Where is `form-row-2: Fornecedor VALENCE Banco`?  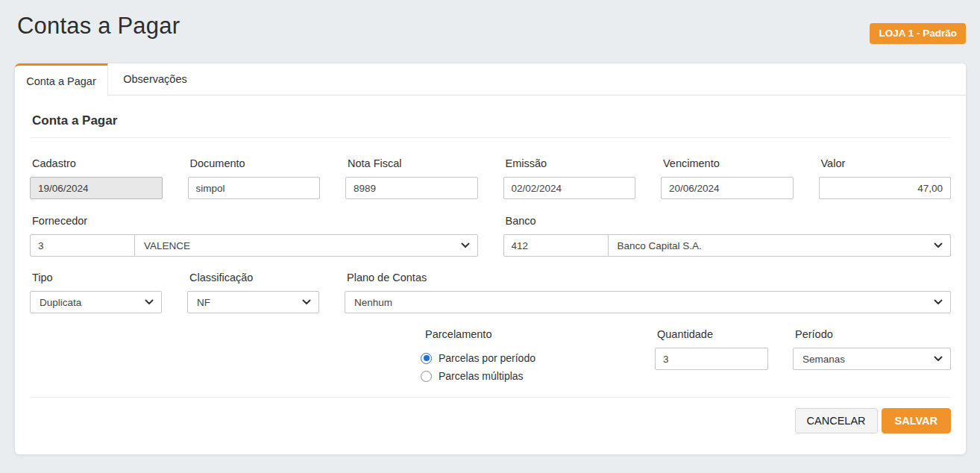 form-row-2: Fornecedor VALENCE Banco is located at coordinates (491, 236).